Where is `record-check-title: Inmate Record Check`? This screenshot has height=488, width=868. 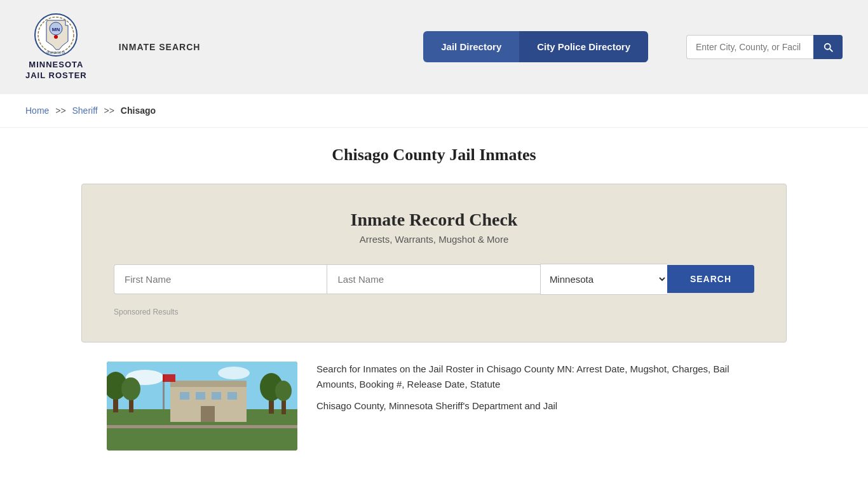
record-check-title: Inmate Record Check is located at coordinates (434, 220).